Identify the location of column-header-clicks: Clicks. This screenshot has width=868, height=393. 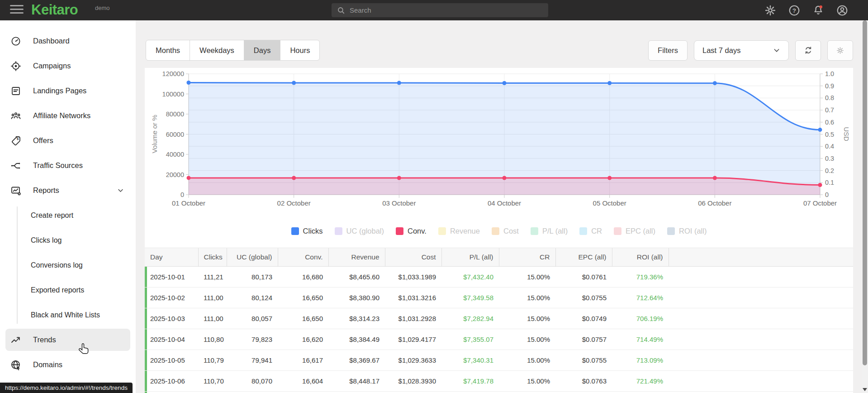
(213, 257).